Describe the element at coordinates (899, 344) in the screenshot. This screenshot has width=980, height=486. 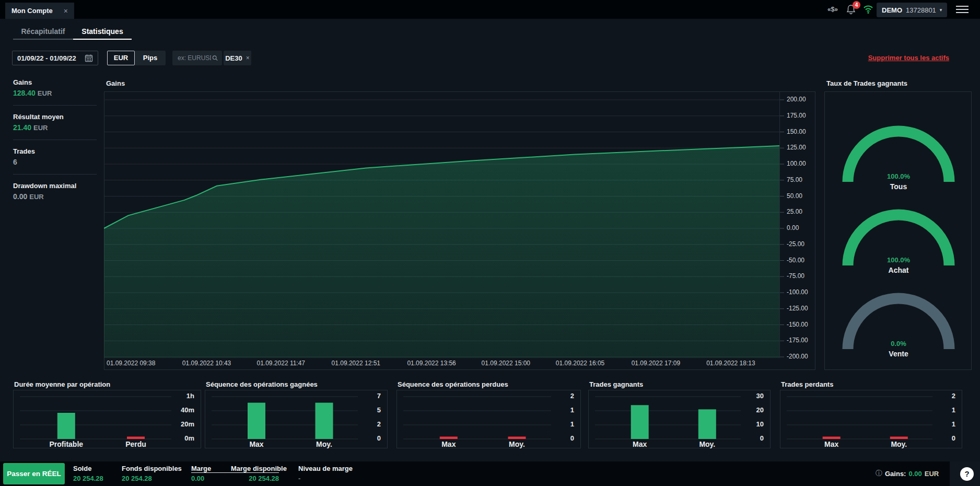
I see `gauge-value: 0.0%` at that location.